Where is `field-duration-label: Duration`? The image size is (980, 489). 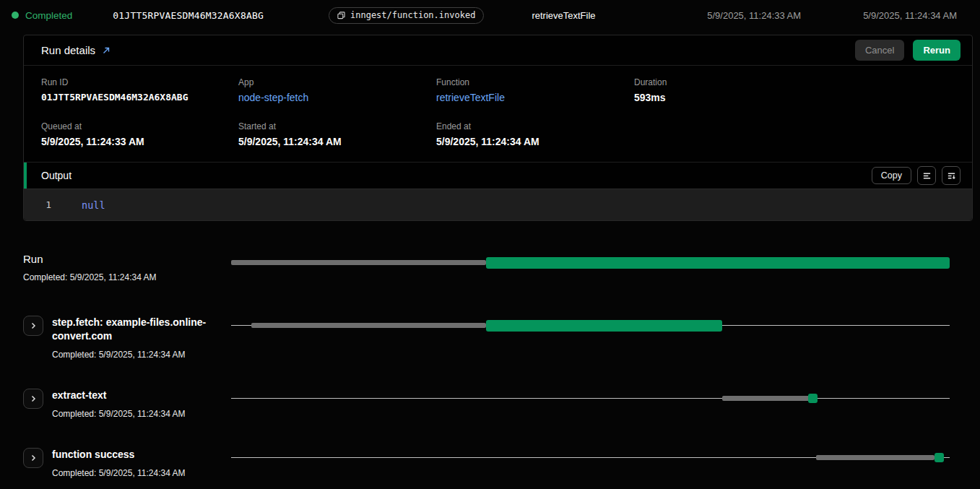 field-duration-label: Duration is located at coordinates (794, 82).